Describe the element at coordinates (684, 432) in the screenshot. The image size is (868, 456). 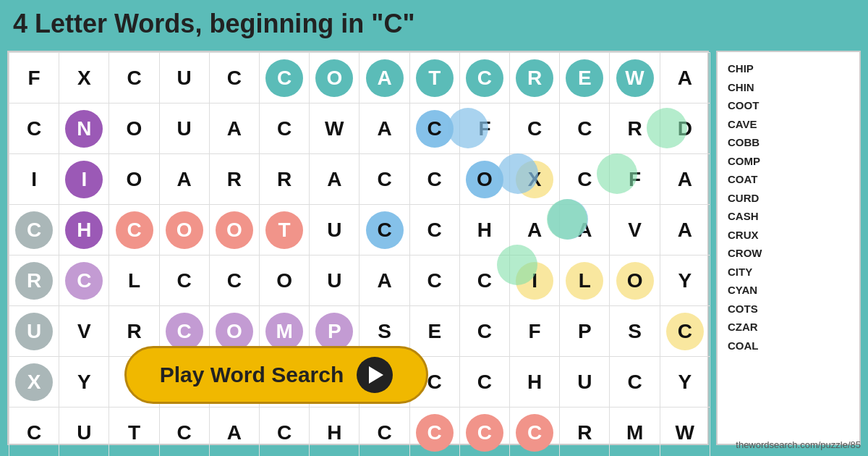
I see `cell-7-13: W` at that location.